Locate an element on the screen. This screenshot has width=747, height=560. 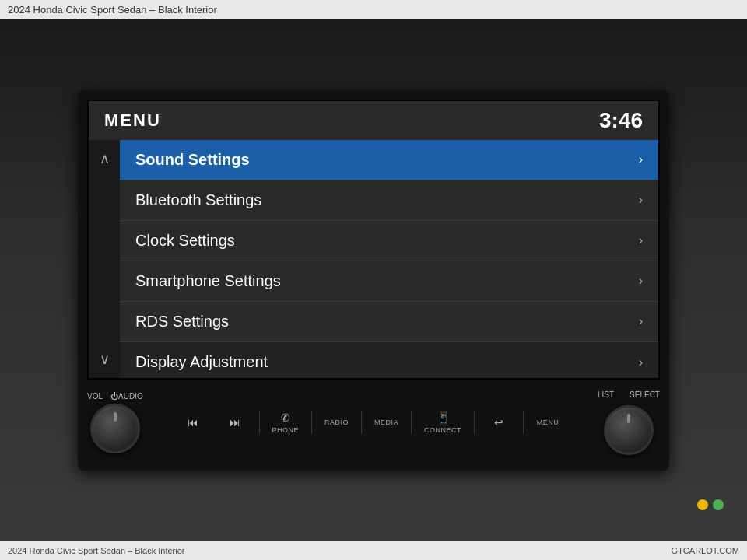
bottom-buttons-strip: ⏮ ⏭ ✆ PHONE RADIO MEDIA is located at coordinates (370, 423).